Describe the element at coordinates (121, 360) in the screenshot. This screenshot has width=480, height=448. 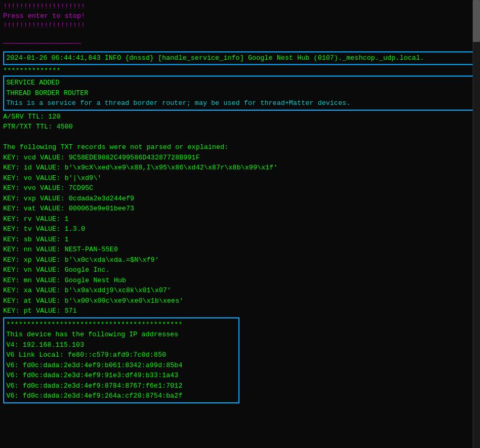
I see `ip-addresses-box: ****************************************…` at that location.